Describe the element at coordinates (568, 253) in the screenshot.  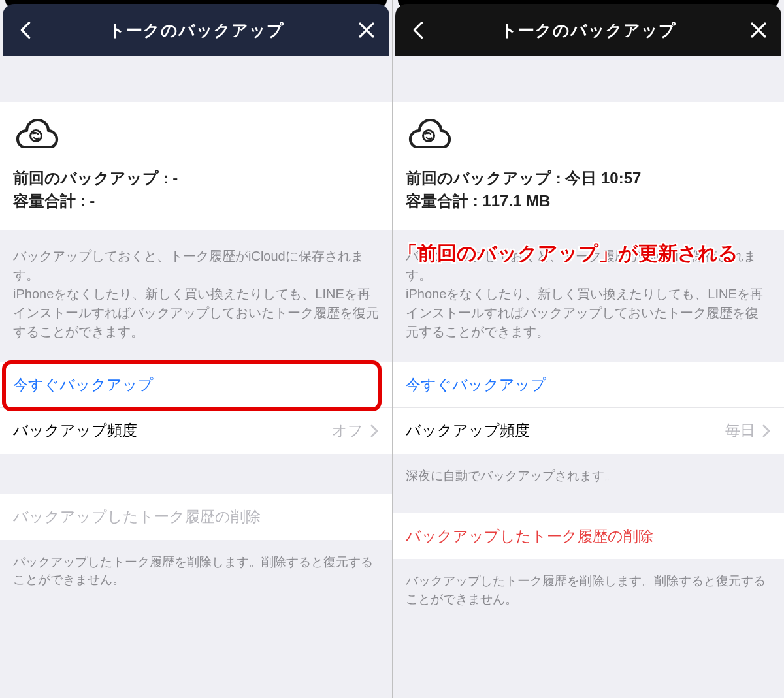
I see `annotation-text: 「前回のバックアップ」が更新される` at that location.